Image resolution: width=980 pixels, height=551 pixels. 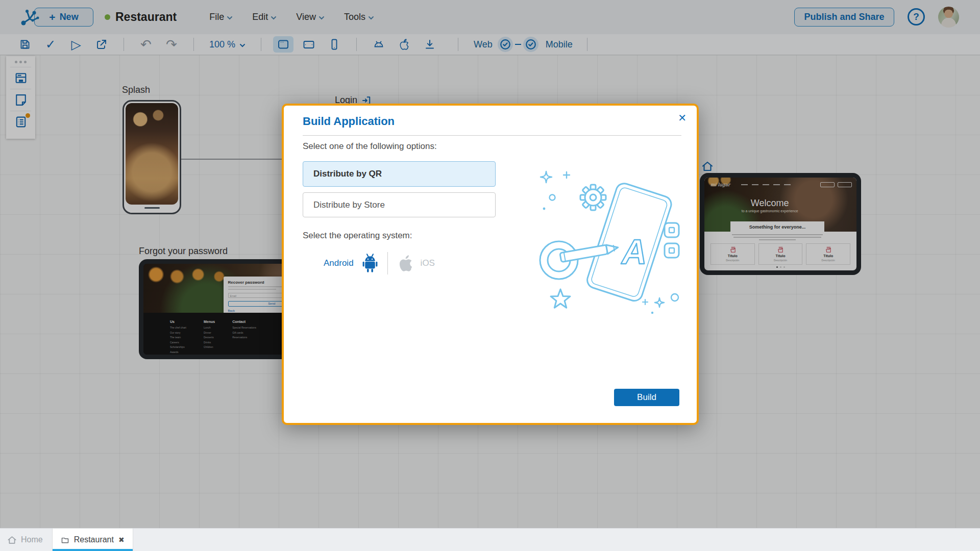 What do you see at coordinates (349, 121) in the screenshot?
I see `modal-title: Build Application` at bounding box center [349, 121].